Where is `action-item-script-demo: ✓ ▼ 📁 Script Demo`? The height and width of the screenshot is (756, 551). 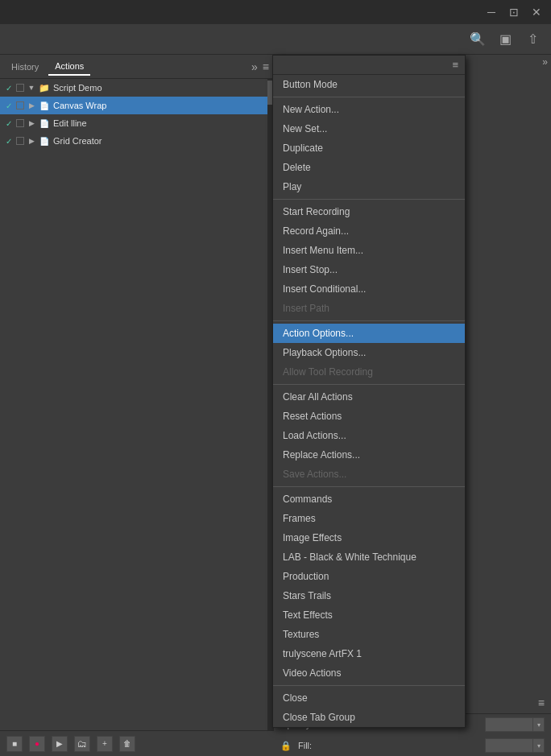 action-item-script-demo: ✓ ▼ 📁 Script Demo is located at coordinates (137, 88).